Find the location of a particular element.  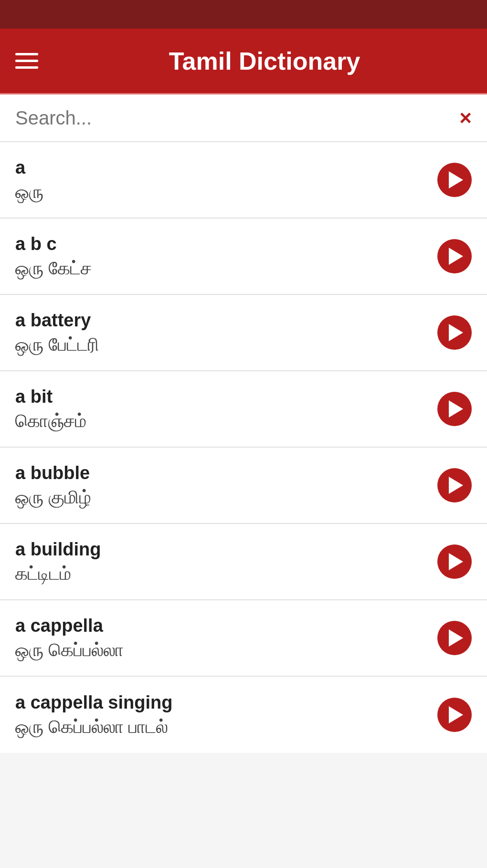

word-text: a bubbleஒரு குமிழ் is located at coordinates (222, 486).